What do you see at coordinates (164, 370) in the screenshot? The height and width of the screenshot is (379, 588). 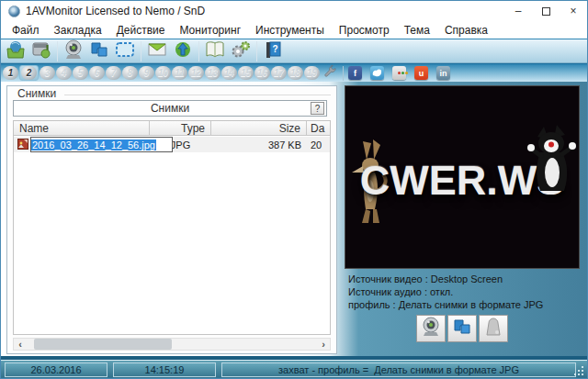 I see `status-time: 14:15:19` at bounding box center [164, 370].